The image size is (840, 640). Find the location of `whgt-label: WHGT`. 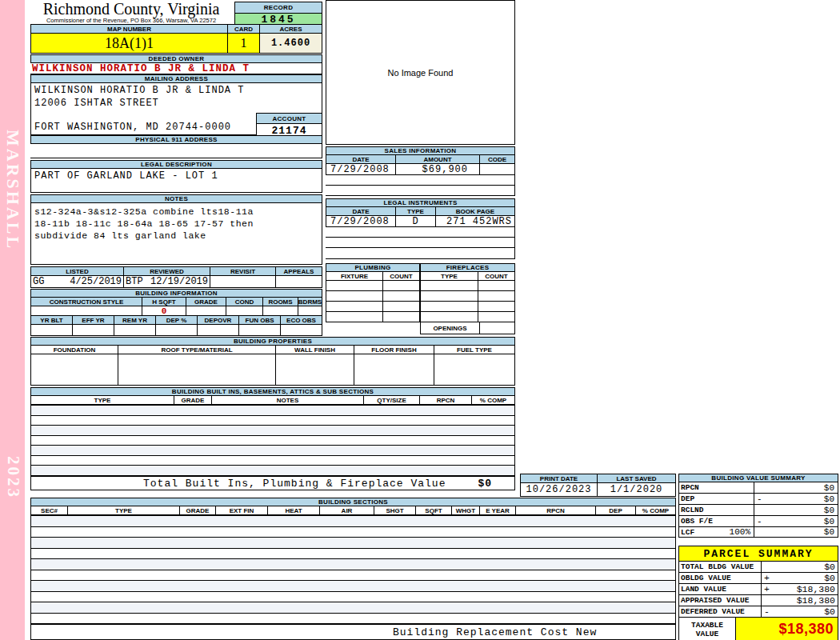

whgt-label: WHGT is located at coordinates (466, 510).